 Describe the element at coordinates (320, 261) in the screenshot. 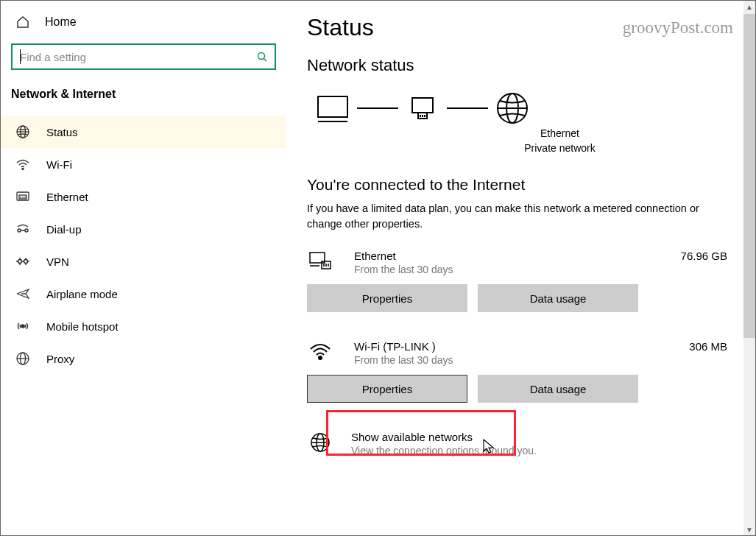

I see `ethernet-device-icon` at that location.